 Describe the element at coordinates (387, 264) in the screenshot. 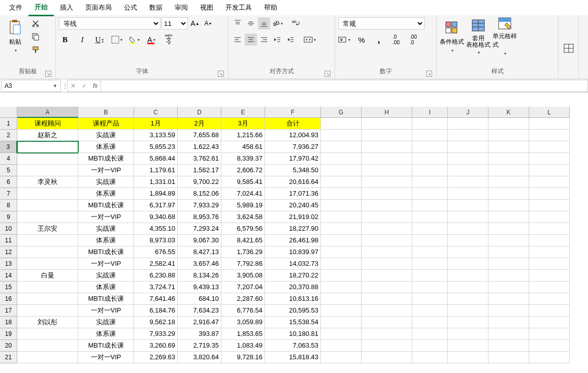

I see `cell-H13` at that location.